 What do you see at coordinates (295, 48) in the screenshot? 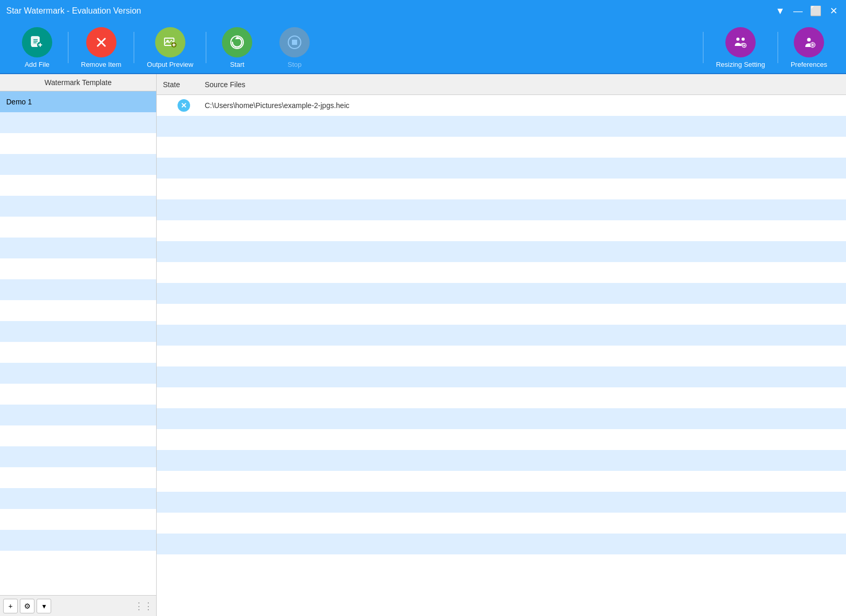
I see `stop-button: Stop` at bounding box center [295, 48].